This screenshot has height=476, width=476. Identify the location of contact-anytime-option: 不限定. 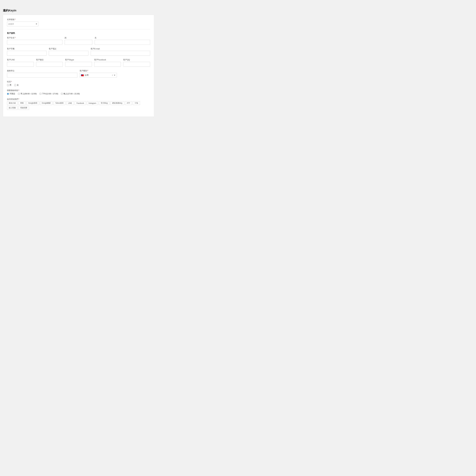
(11, 94).